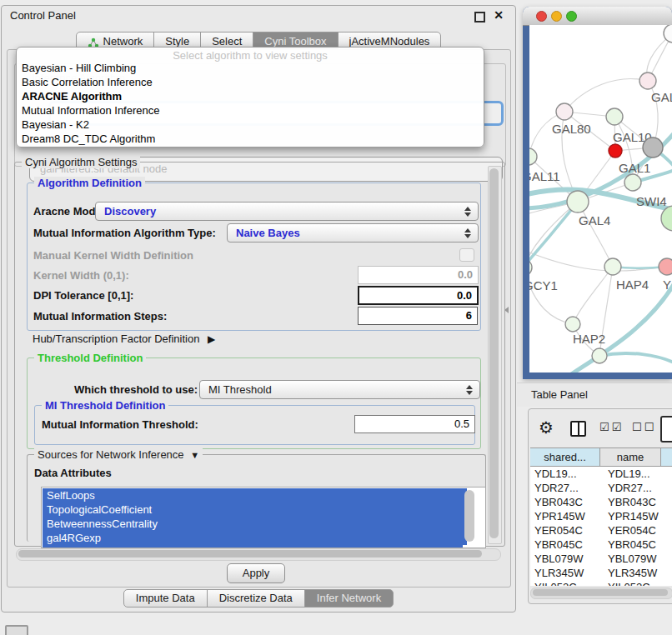  Describe the element at coordinates (670, 473) in the screenshot. I see `table-cell: 13` at that location.